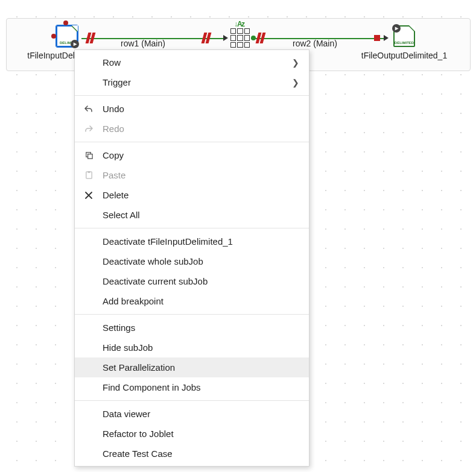 Image resolution: width=476 pixels, height=472 pixels. What do you see at coordinates (67, 36) in the screenshot?
I see `component-tfileinputdelimited: DELIMIT ▸ tFileInputDelimited_1` at bounding box center [67, 36].